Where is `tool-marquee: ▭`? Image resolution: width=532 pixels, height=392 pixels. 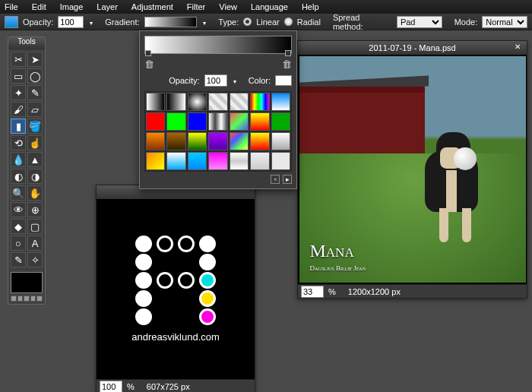
tool-marquee: ▭ is located at coordinates (18, 76).